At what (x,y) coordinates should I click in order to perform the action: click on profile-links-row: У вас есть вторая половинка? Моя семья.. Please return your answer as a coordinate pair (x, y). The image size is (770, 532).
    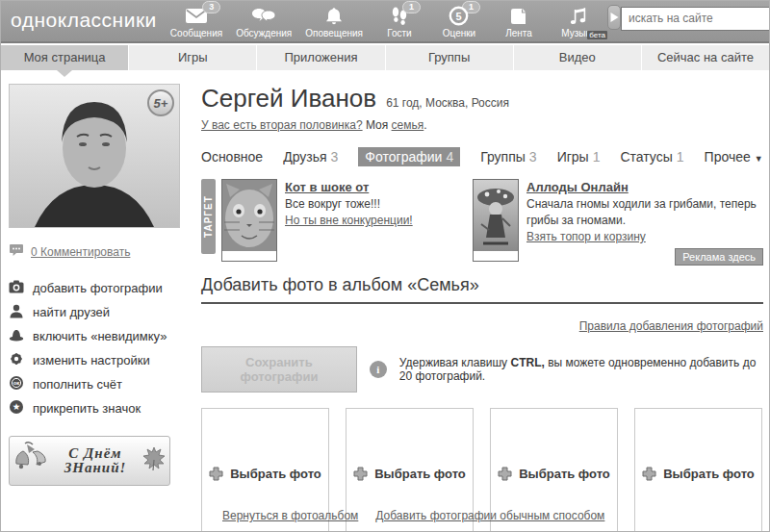
    Looking at the image, I should click on (482, 125).